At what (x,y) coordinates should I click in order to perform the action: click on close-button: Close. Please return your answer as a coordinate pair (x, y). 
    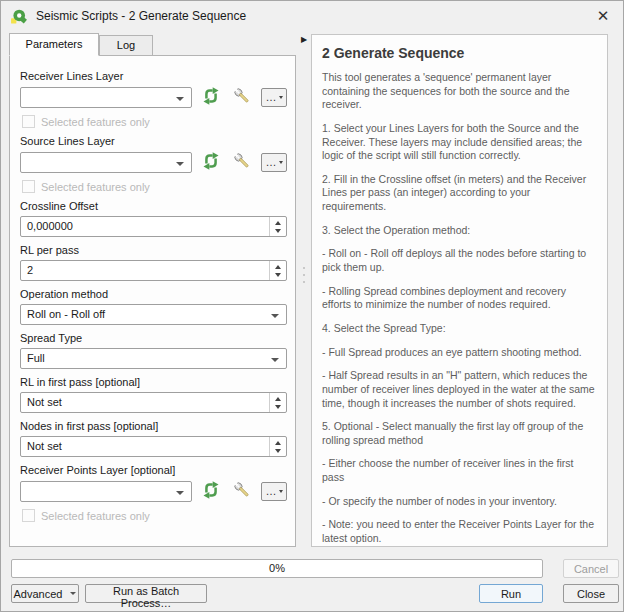
    Looking at the image, I should click on (591, 594).